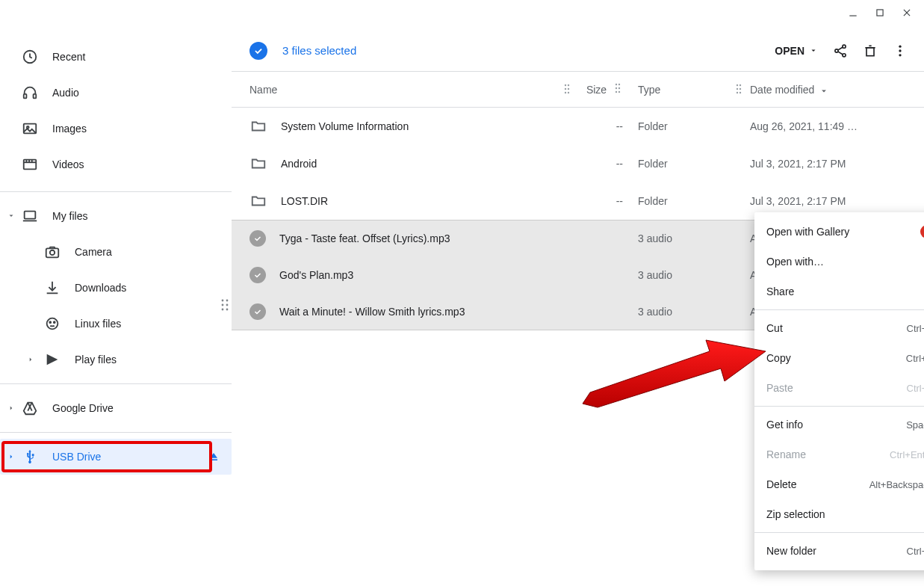 The image size is (924, 586). What do you see at coordinates (694, 238) in the screenshot?
I see `file-type: 3 audio` at bounding box center [694, 238].